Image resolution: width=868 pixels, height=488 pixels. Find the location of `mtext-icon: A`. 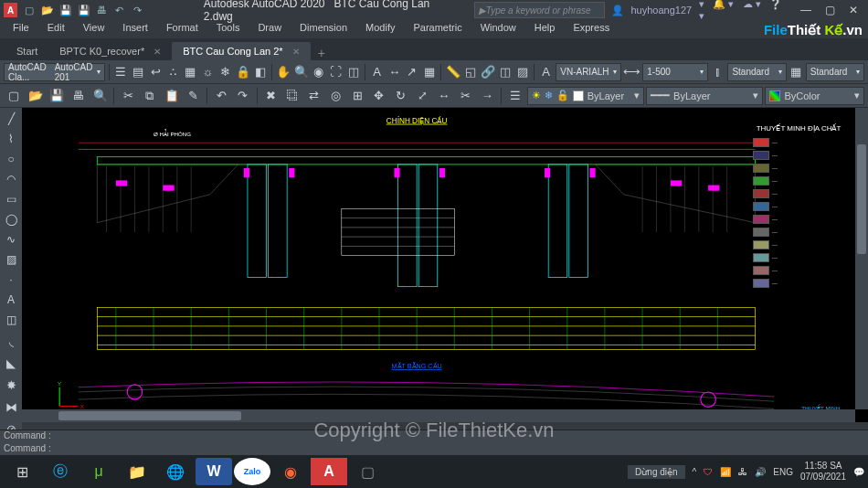

mtext-icon: A is located at coordinates (376, 72).